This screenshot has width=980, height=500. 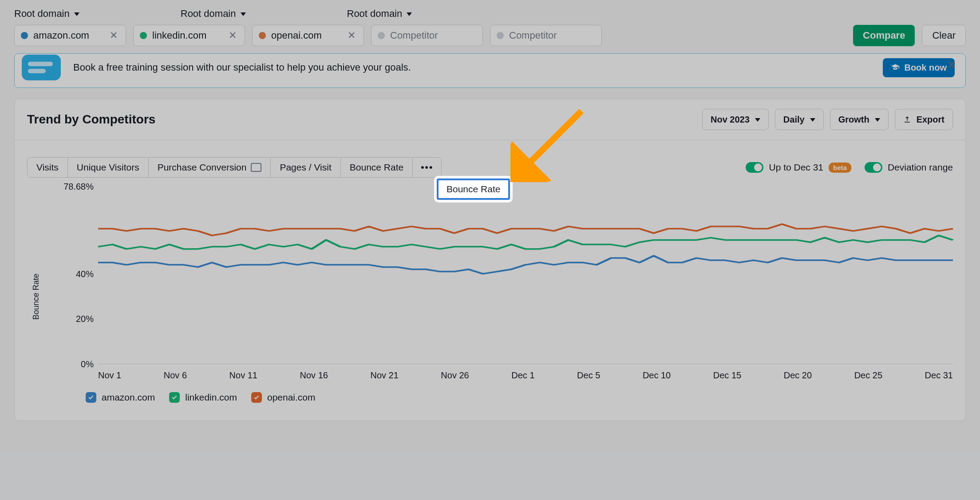 What do you see at coordinates (526, 376) in the screenshot?
I see `x-axis-ticks: Nov 1Nov 6Nov 11Nov 16Nov 21Nov 26Dec 1D…` at bounding box center [526, 376].